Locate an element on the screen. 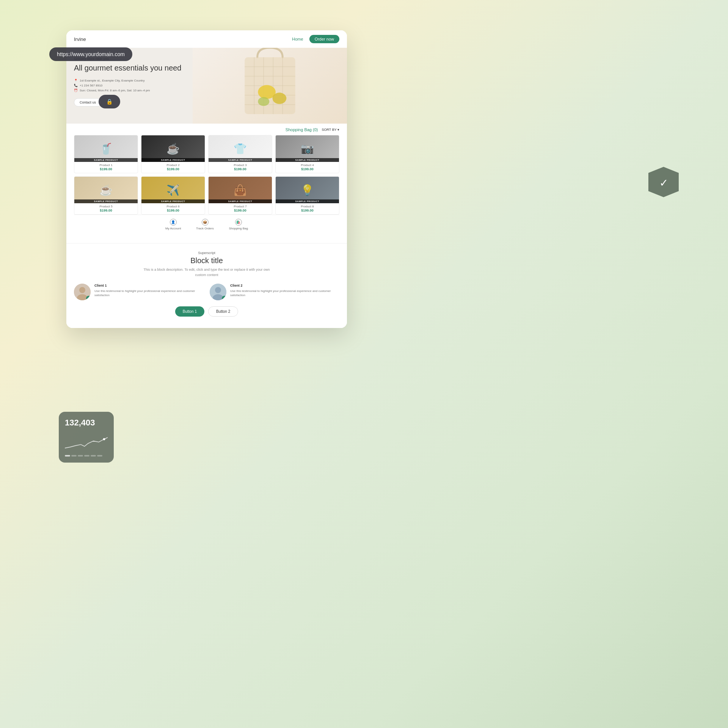 The image size is (728, 728). sample-label-5: SAMPLE PRODUCT is located at coordinates (106, 201).